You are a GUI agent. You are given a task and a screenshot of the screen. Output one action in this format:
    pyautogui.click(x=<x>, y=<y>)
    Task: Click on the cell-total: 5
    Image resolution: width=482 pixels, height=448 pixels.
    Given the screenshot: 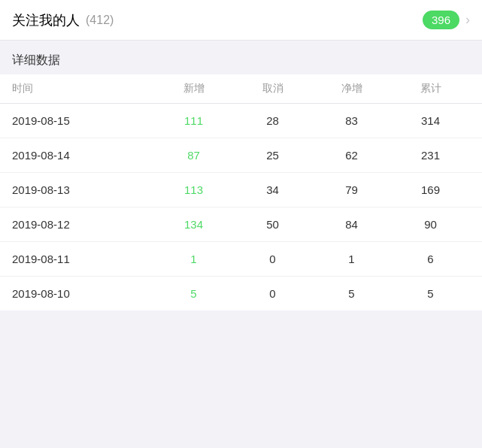 What is the action you would take?
    pyautogui.click(x=430, y=293)
    